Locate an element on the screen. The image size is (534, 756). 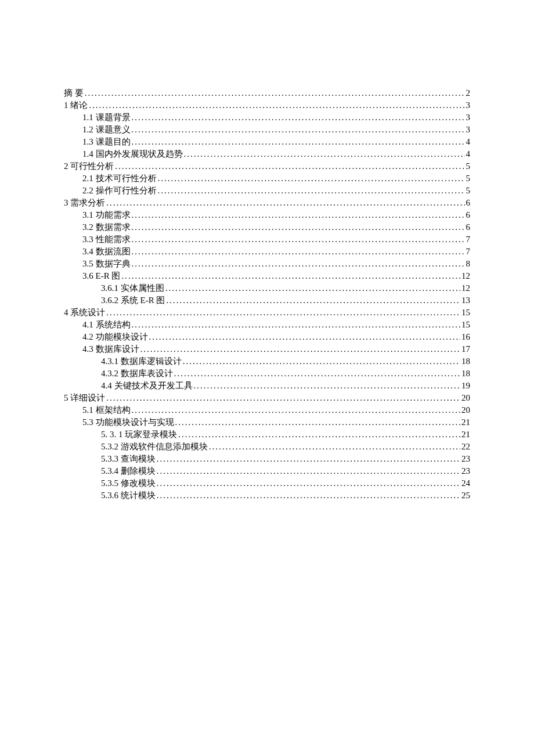
toc-entry: 1 绪论3 is located at coordinates (267, 106).